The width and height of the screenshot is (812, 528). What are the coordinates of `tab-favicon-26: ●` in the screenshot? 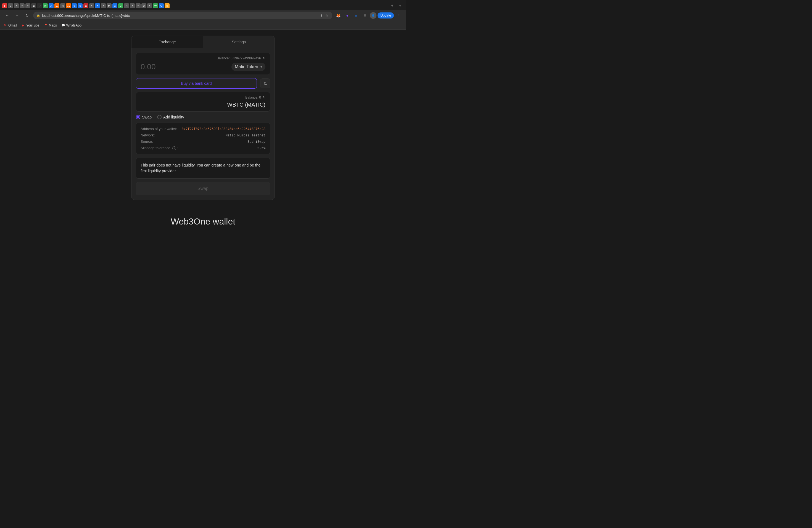 It's located at (149, 6).